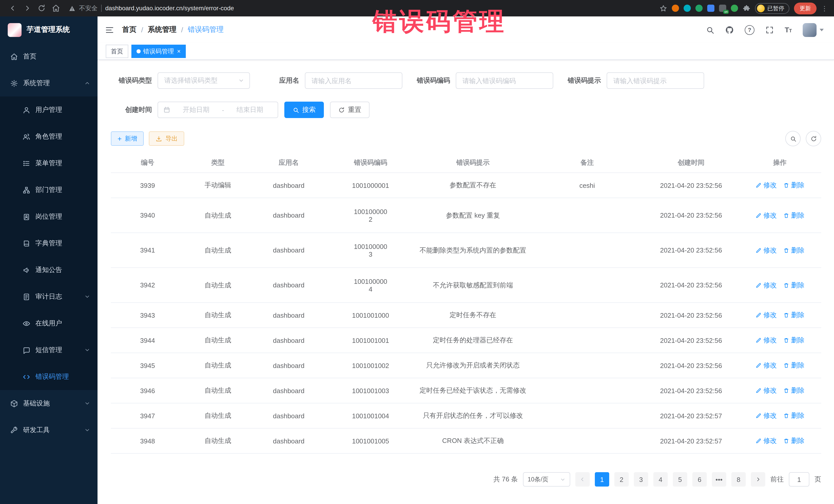 The width and height of the screenshot is (834, 504). Describe the element at coordinates (621, 479) in the screenshot. I see `page-2-button: 2` at that location.